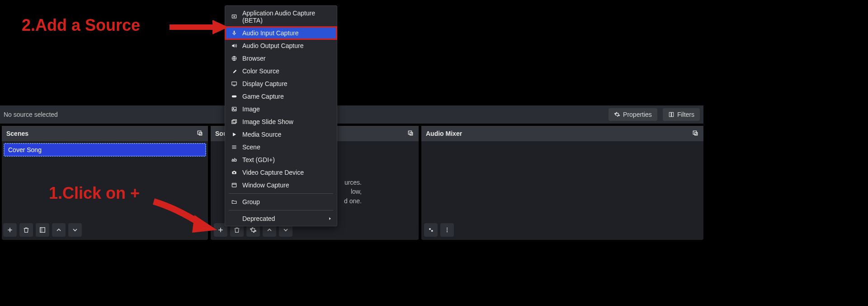 Image resolution: width=868 pixels, height=306 pixels. Describe the element at coordinates (281, 147) in the screenshot. I see `menu-item-scene: Scene` at that location.